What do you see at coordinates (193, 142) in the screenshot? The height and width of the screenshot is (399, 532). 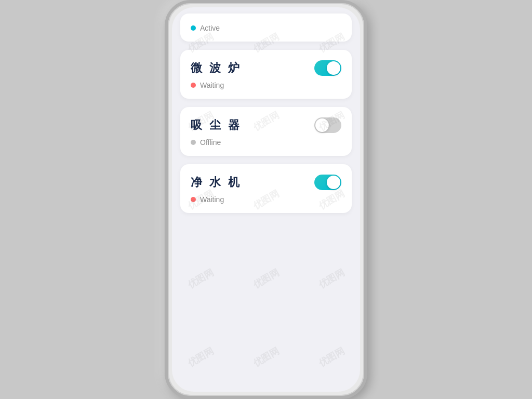 I see `status-dot-vacuum` at bounding box center [193, 142].